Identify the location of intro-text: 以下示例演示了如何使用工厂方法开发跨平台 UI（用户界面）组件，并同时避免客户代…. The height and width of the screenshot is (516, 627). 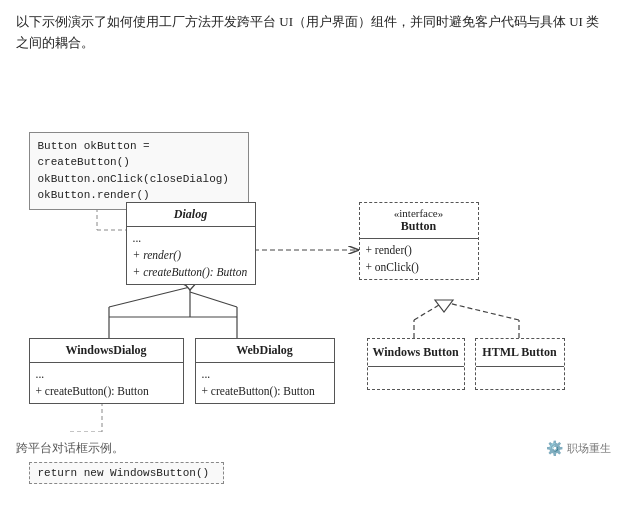
(314, 33).